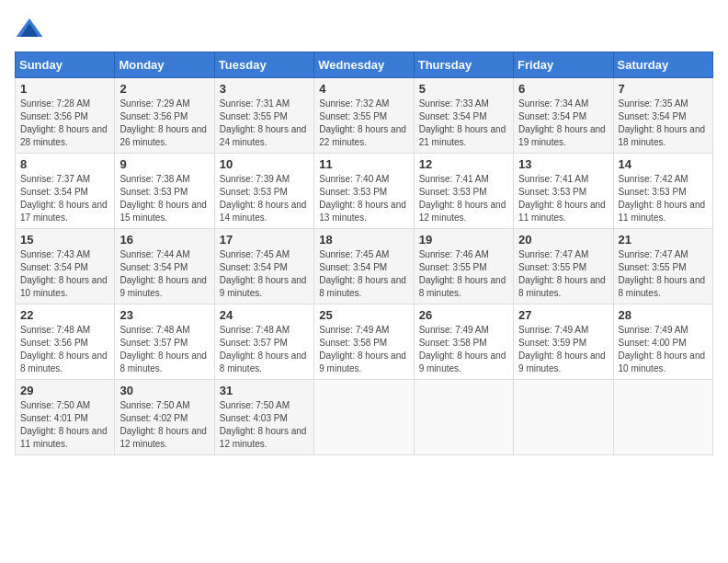 Image resolution: width=728 pixels, height=563 pixels. What do you see at coordinates (64, 425) in the screenshot?
I see `day-detail: Sunrise: 7:50 AMSunset: 4:01 PMDaylight:…` at bounding box center [64, 425].